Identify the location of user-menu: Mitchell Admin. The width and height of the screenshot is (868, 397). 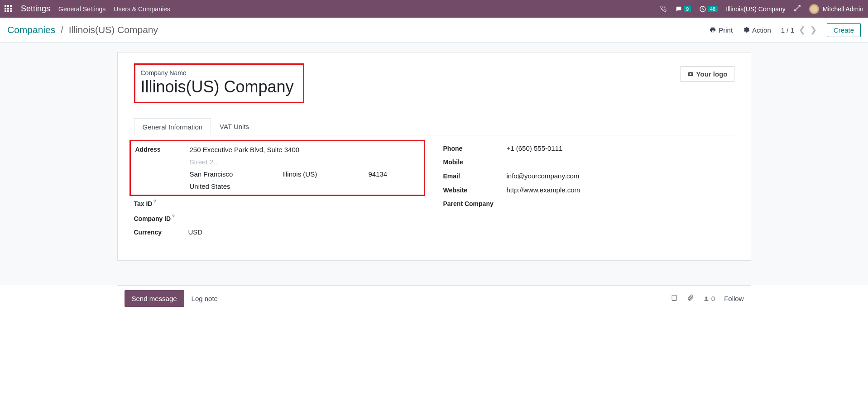
(836, 9).